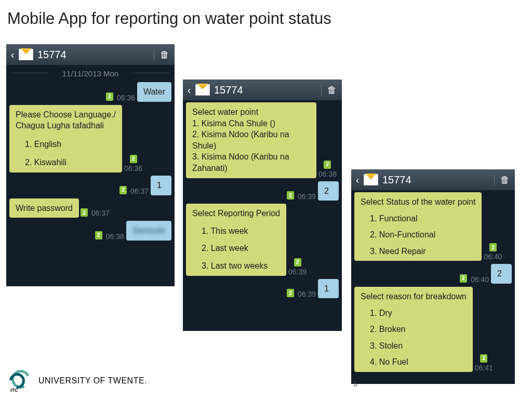  I want to click on message-row: 2 06:39 1, so click(262, 289).